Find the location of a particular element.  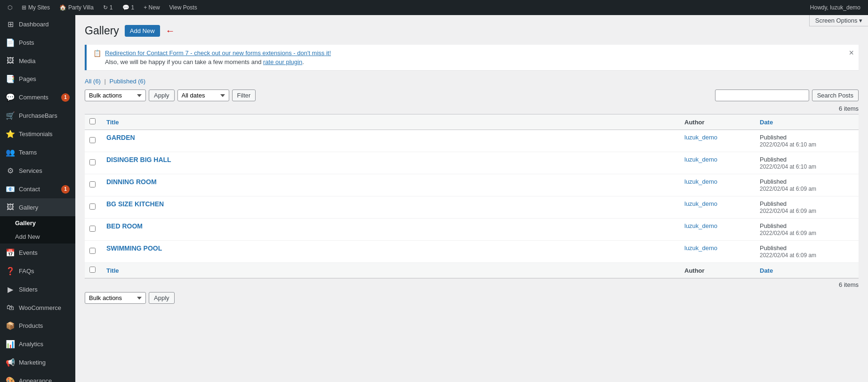

sidebar-item-appearance: 🎨 Appearance is located at coordinates (38, 377).